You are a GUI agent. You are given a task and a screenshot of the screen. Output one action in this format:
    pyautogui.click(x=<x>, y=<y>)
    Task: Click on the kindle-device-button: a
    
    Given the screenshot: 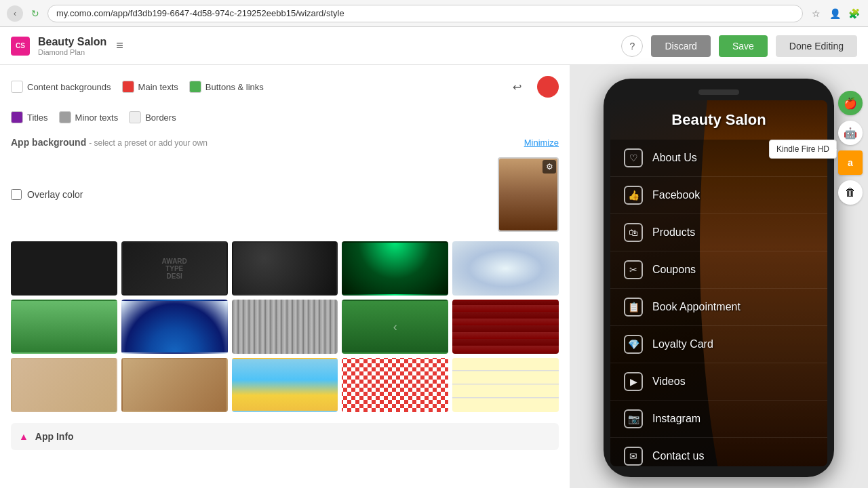 What is the action you would take?
    pyautogui.click(x=850, y=163)
    